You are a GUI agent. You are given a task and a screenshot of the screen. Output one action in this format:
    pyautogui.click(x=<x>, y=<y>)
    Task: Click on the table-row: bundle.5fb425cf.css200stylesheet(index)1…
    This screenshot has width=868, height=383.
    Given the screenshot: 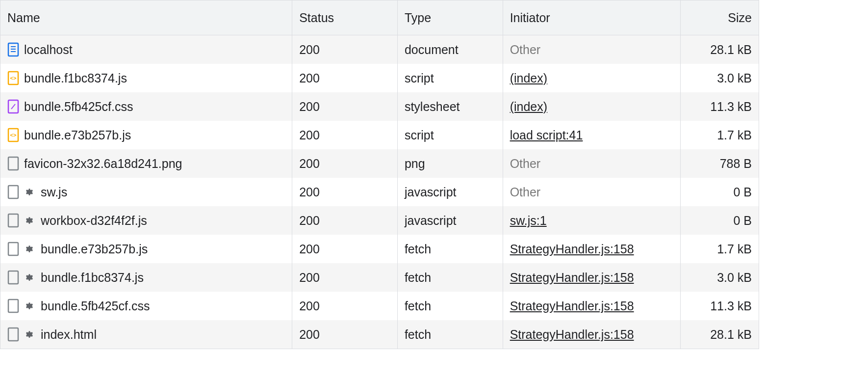 What is the action you would take?
    pyautogui.click(x=380, y=107)
    